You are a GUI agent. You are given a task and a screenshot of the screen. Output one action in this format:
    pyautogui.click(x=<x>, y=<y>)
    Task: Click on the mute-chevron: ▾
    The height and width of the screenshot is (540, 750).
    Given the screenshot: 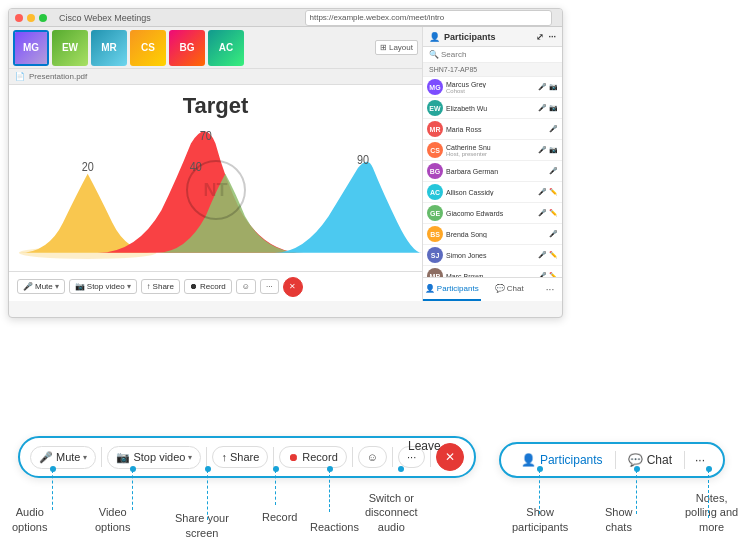 What is the action you would take?
    pyautogui.click(x=57, y=286)
    